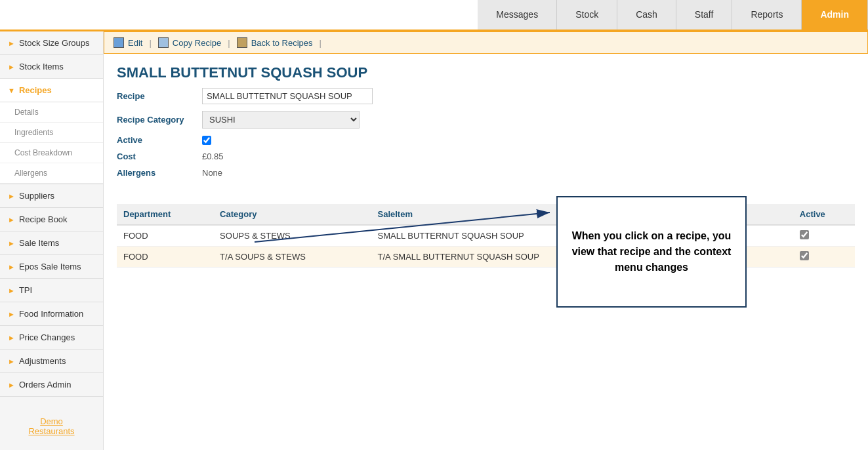 Image resolution: width=868 pixels, height=461 pixels. I want to click on sidebar-item-recipe-book: ► Recipe Book, so click(51, 220).